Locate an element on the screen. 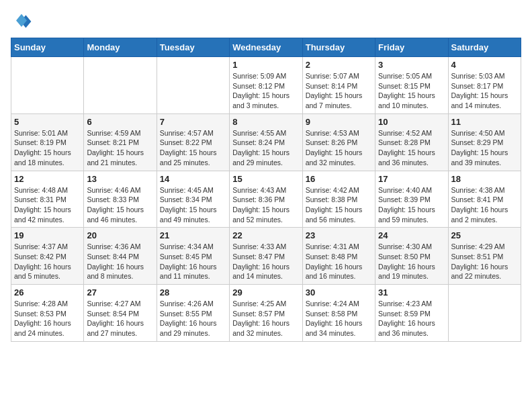 This screenshot has height=411, width=532. day-info: Sunrise: 4:46 AM Sunset: 8:33 PM Dayligh… is located at coordinates (120, 205).